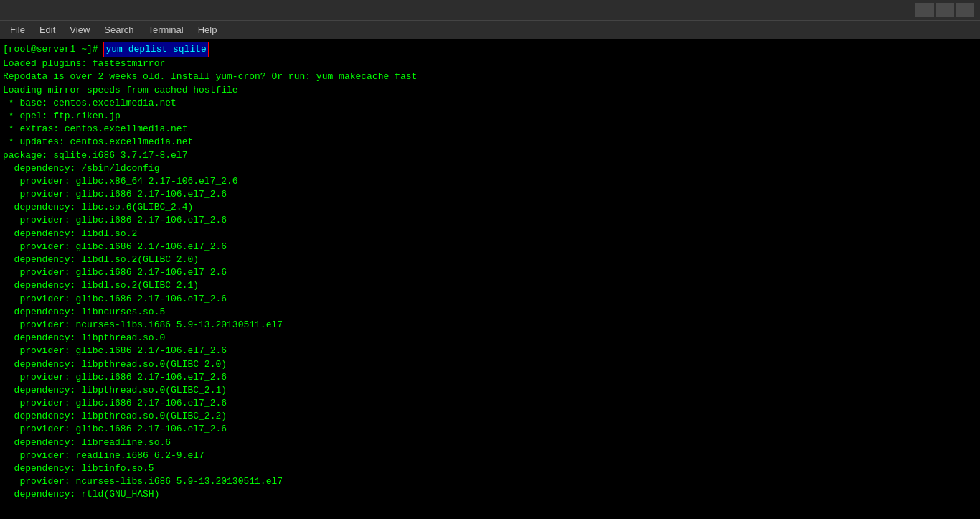  What do you see at coordinates (490, 286) in the screenshot?
I see `output-line: dependency: libdl.so.2(GLIBC_2.1)` at bounding box center [490, 286].